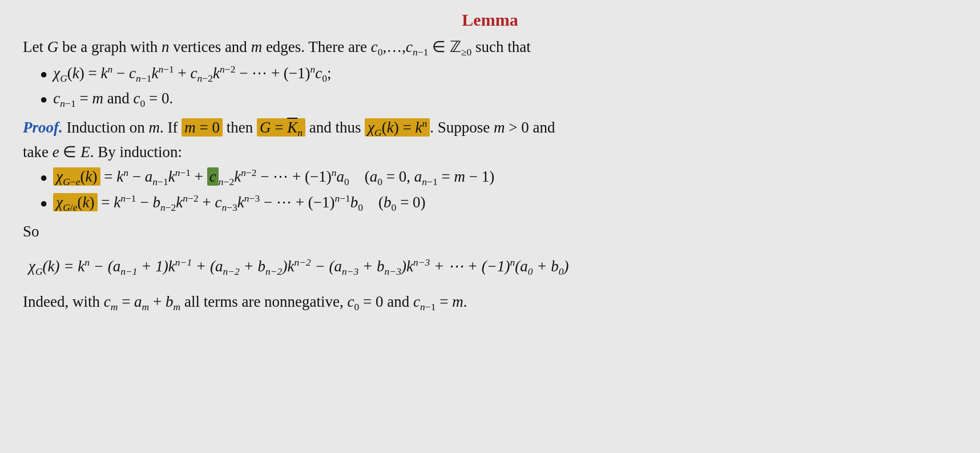 The image size is (980, 453). I want to click on proof-bullet-2: ● χG/e(k) = kn−1 − bn−2kn−2 + cn−3kn−3 −…, so click(499, 202).